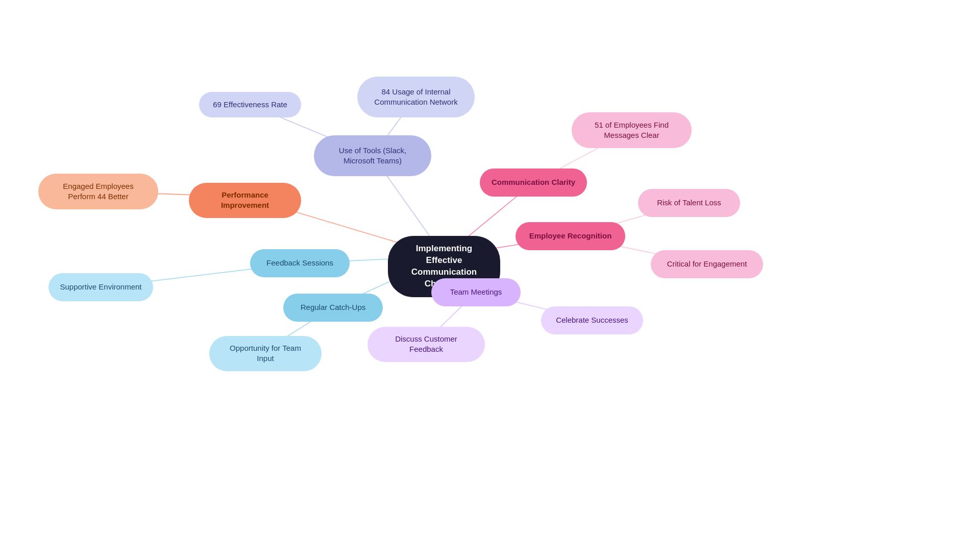 The image size is (980, 553). Describe the element at coordinates (571, 236) in the screenshot. I see `employee-recognition-node: Employee Recognition` at that location.